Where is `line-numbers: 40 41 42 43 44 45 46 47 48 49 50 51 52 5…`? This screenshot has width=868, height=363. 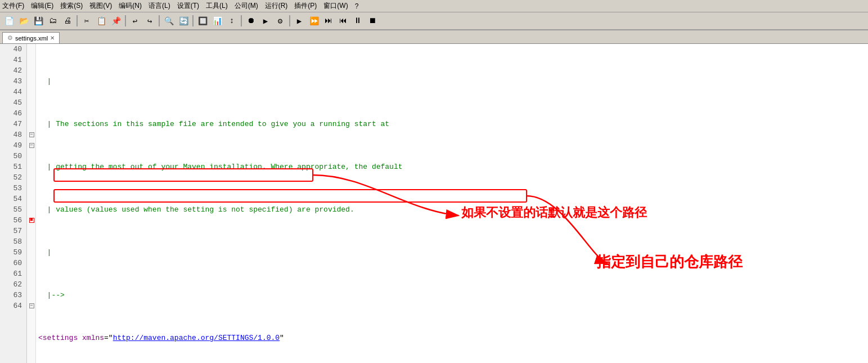
line-numbers: 40 41 42 43 44 45 46 47 48 49 50 51 52 5… is located at coordinates (14, 204).